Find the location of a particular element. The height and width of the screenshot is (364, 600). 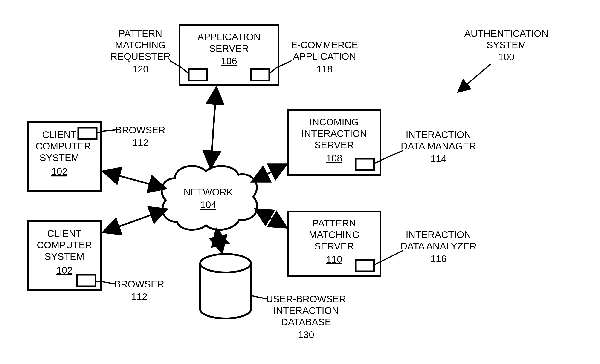

database-node: USER-BROWSER INTERACTION DATABASE 130 is located at coordinates (273, 297).